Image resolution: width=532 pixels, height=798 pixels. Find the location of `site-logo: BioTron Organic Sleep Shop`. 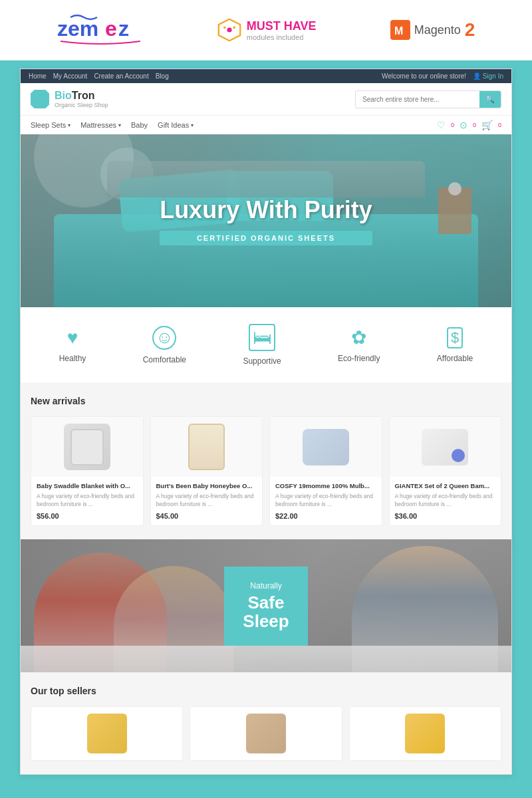

site-logo: BioTron Organic Sleep Shop is located at coordinates (69, 99).